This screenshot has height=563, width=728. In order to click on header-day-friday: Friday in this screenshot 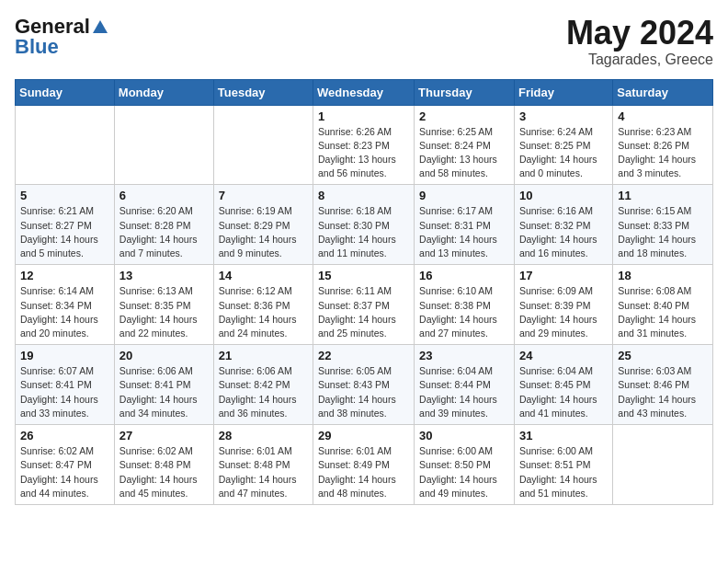, I will do `click(563, 92)`.